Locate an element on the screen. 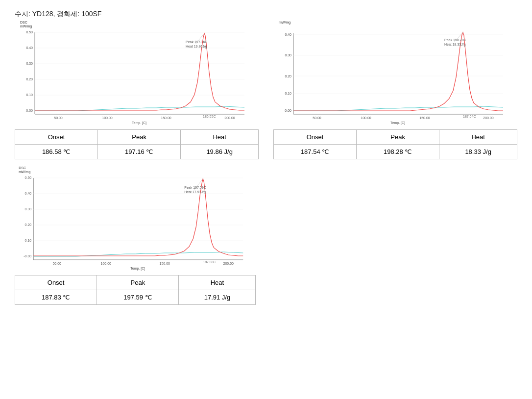 The image size is (532, 399). peak-val-1: 197.16 ℃ is located at coordinates (139, 152).